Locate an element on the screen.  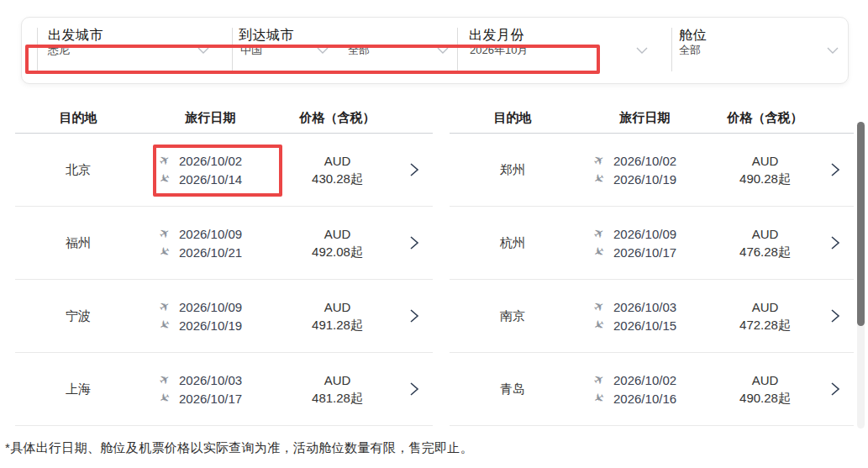
price-value: 430.28起 is located at coordinates (338, 178).